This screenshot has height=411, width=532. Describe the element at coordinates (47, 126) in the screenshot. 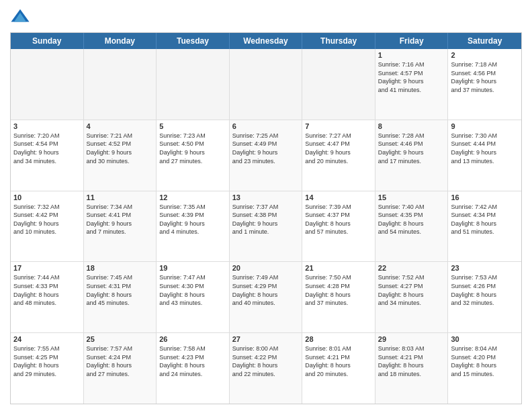

I see `day-number: 3` at that location.